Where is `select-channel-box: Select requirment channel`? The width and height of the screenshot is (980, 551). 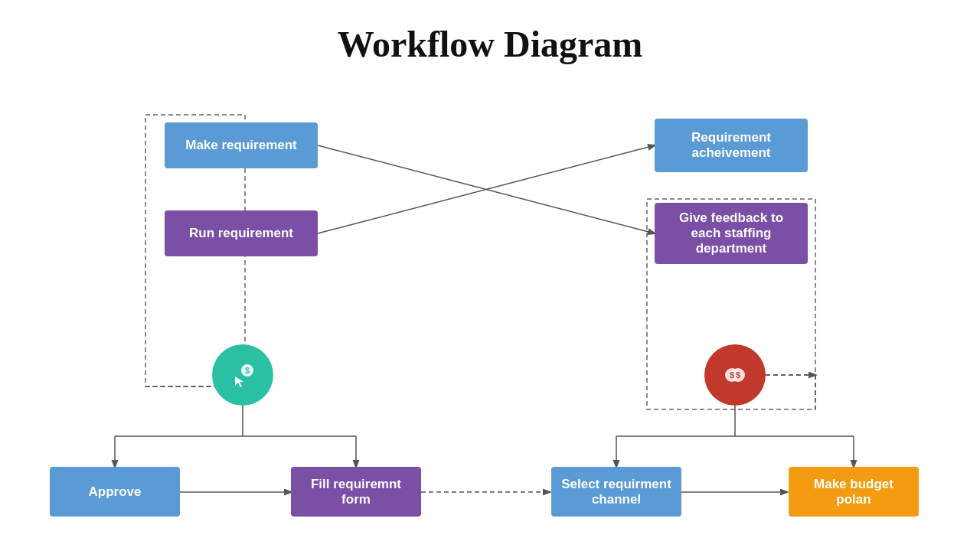
select-channel-box: Select requirment channel is located at coordinates (616, 491).